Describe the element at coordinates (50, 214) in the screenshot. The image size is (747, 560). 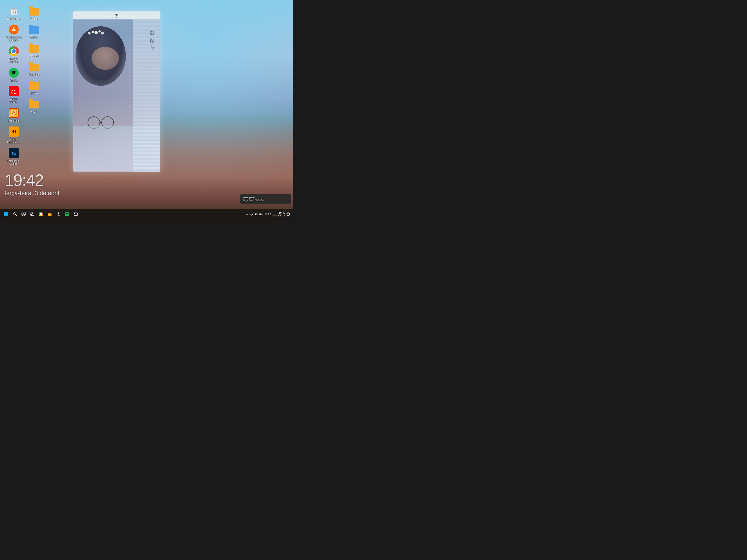
I see `taskbar-explorer-button` at that location.